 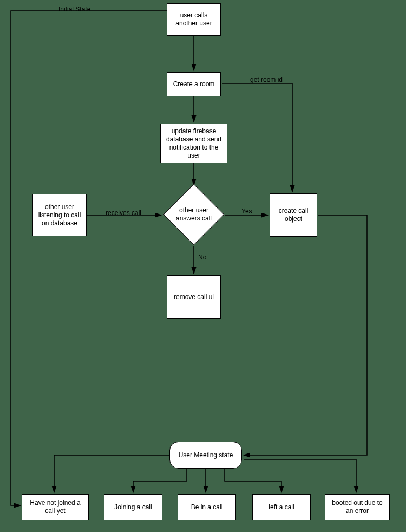 What do you see at coordinates (194, 297) in the screenshot?
I see `node-remove-call-ui: remove call ui` at bounding box center [194, 297].